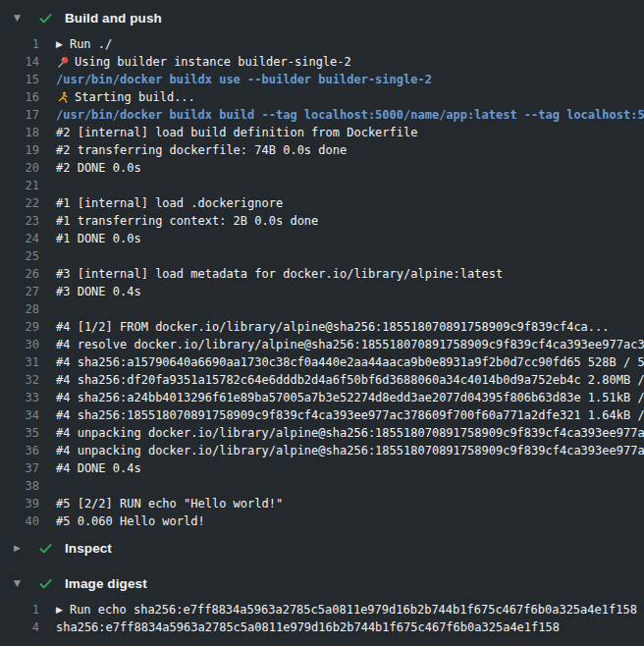  Describe the element at coordinates (114, 18) in the screenshot. I see `section-title: Build and push` at that location.